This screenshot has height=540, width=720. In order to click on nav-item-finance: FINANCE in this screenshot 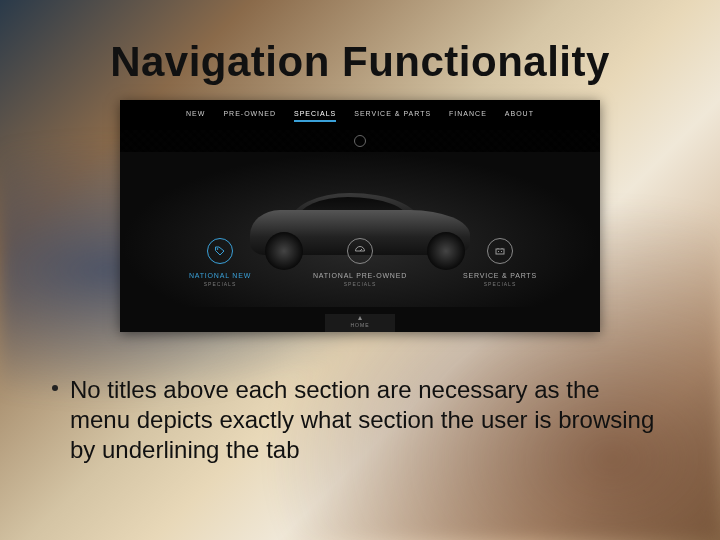, I will do `click(468, 116)`.